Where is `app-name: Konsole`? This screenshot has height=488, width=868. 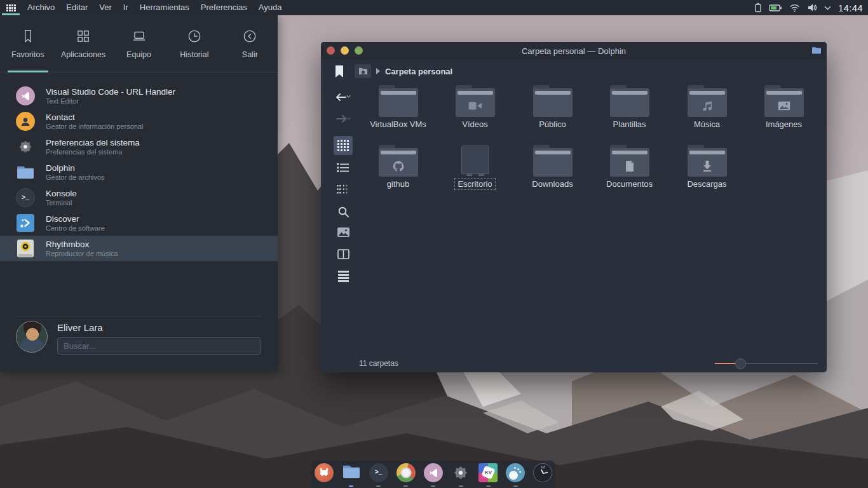 app-name: Konsole is located at coordinates (61, 194).